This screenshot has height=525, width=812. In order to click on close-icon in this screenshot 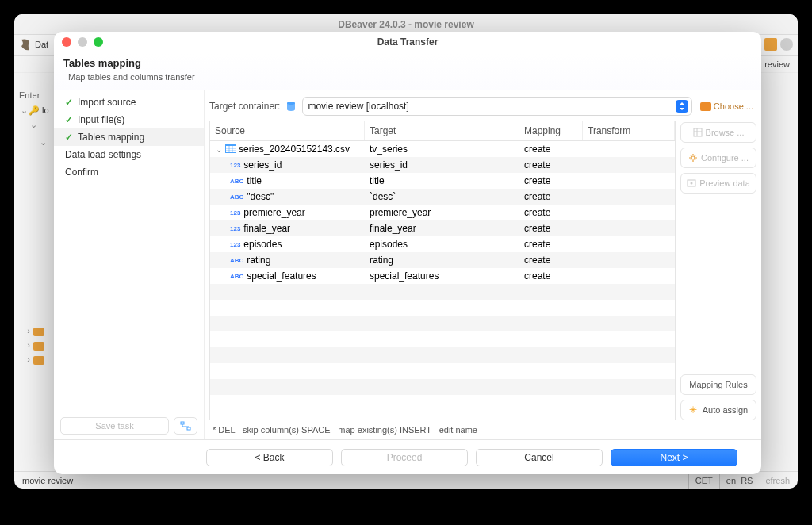, I will do `click(67, 42)`.